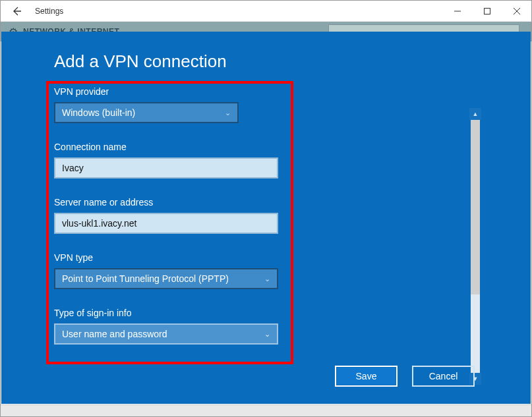 Image resolution: width=532 pixels, height=417 pixels. What do you see at coordinates (99, 113) in the screenshot?
I see `vpn-provider-value: Windows (built-in)` at bounding box center [99, 113].